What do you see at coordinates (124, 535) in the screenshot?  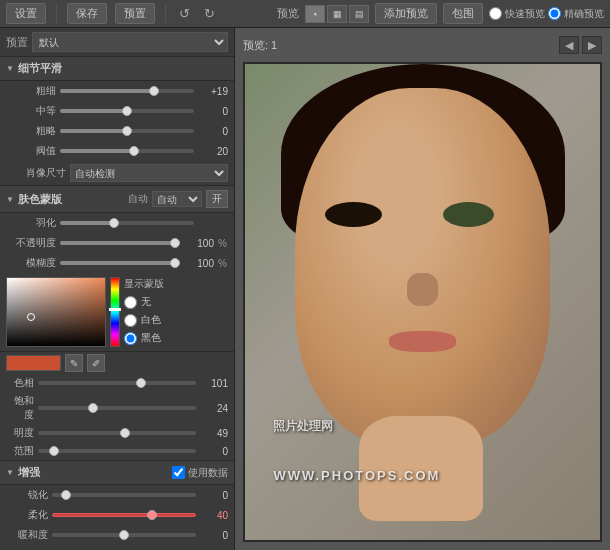 I see `warmth-thumb` at bounding box center [124, 535].